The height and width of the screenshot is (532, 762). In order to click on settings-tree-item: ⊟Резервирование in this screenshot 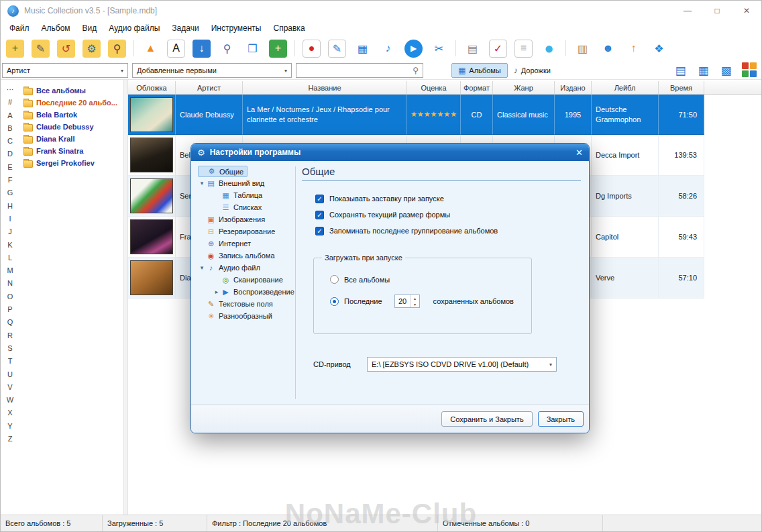, I will do `click(238, 231)`.